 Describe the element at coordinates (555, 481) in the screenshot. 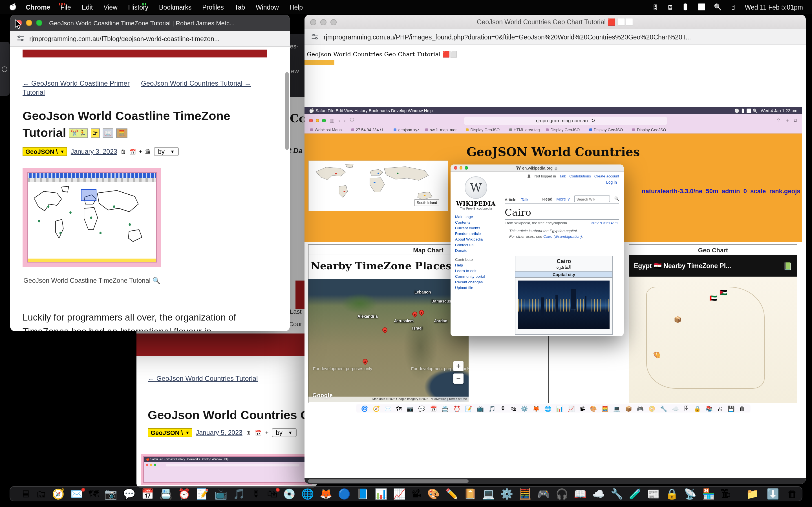

I see `horizontal-scrollbar` at that location.